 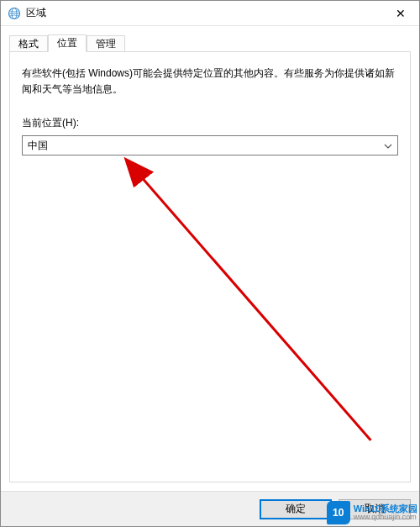 What do you see at coordinates (36, 13) in the screenshot?
I see `window-title: 区域` at bounding box center [36, 13].